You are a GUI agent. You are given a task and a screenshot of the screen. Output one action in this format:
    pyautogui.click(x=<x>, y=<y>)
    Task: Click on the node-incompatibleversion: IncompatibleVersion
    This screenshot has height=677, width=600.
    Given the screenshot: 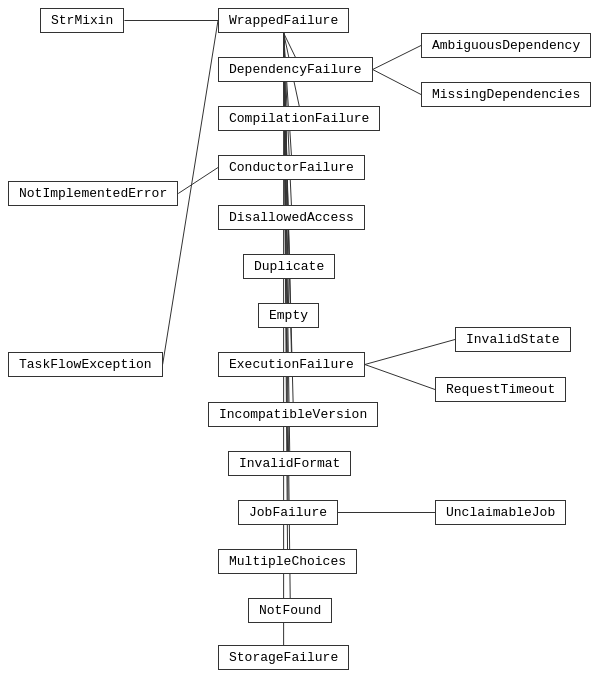 What is the action you would take?
    pyautogui.click(x=293, y=414)
    